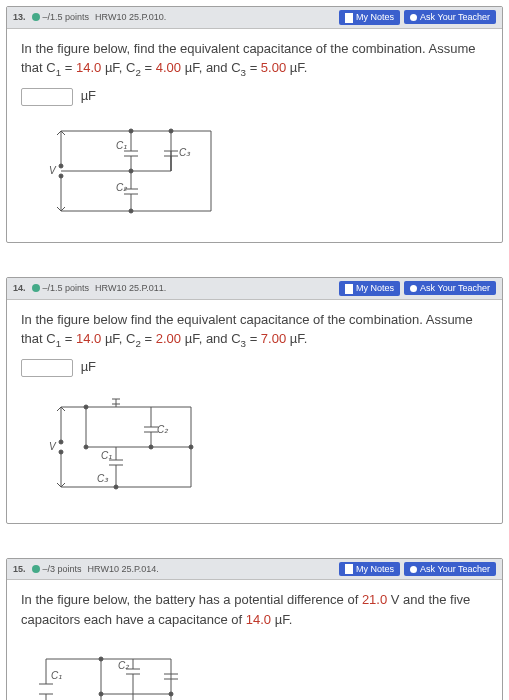  What do you see at coordinates (20, 17) in the screenshot?
I see `problem-number: 13.` at bounding box center [20, 17].